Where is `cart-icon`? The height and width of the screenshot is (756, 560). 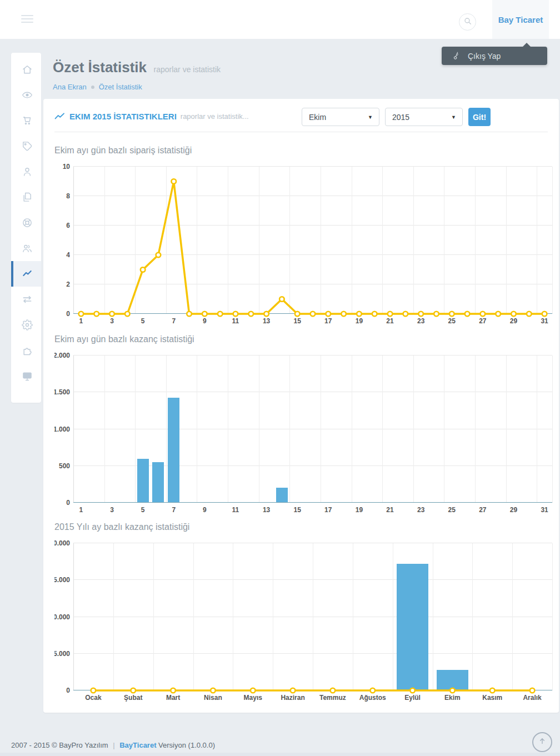
cart-icon is located at coordinates (27, 121).